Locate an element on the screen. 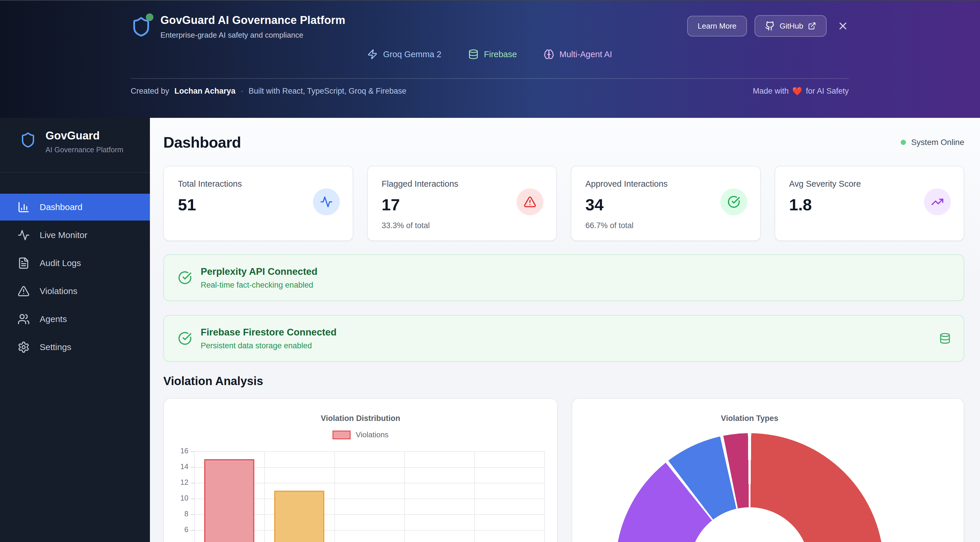 The width and height of the screenshot is (980, 542). nav-label: Settings is located at coordinates (56, 347).